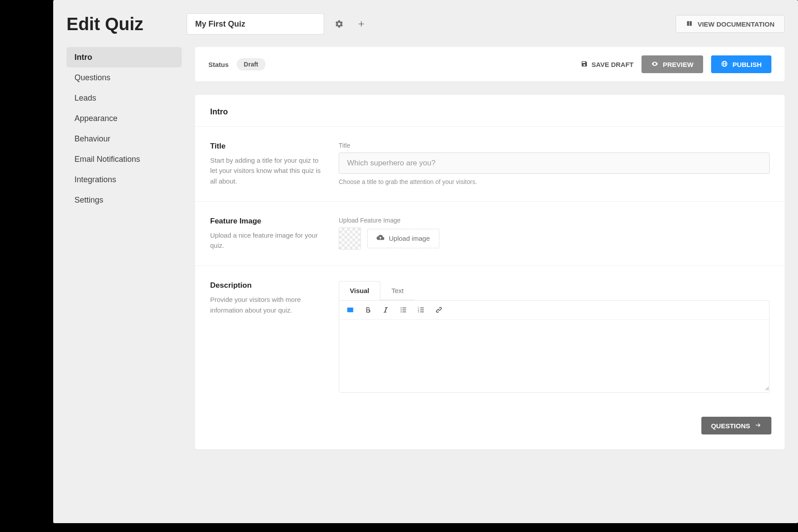  Describe the element at coordinates (689, 24) in the screenshot. I see `book-icon` at that location.